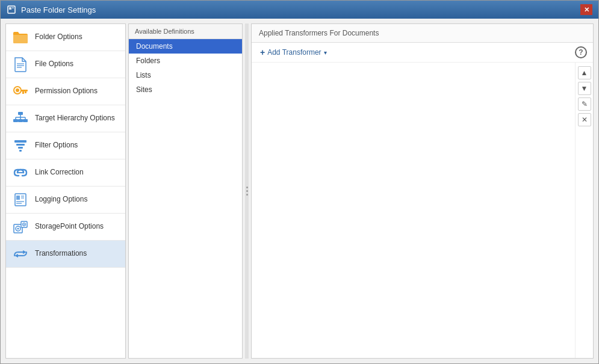 The height and width of the screenshot is (364, 599). I want to click on window-icon, so click(11, 10).